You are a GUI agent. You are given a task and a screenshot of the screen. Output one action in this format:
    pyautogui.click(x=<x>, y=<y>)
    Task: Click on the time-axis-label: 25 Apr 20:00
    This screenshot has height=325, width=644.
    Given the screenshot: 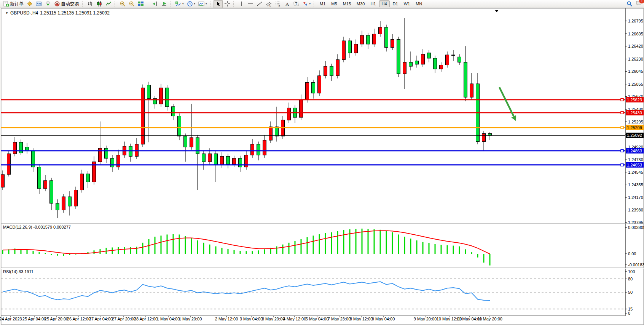 What is the action you would take?
    pyautogui.click(x=56, y=319)
    